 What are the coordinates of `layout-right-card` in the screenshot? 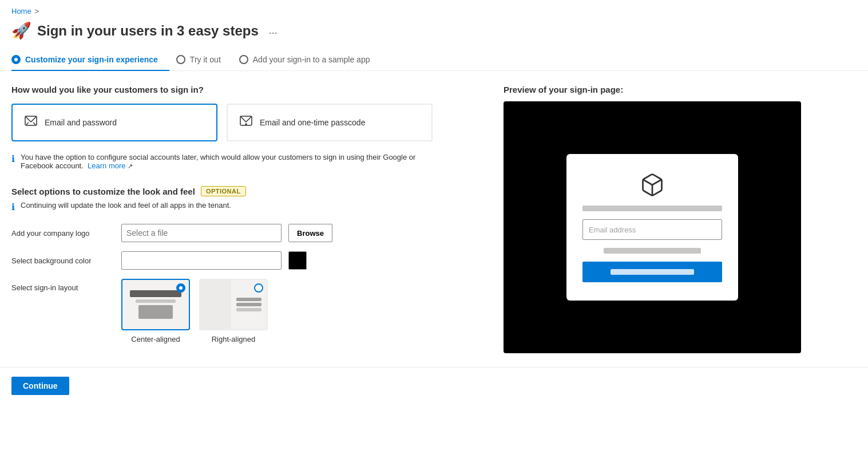 It's located at (233, 305).